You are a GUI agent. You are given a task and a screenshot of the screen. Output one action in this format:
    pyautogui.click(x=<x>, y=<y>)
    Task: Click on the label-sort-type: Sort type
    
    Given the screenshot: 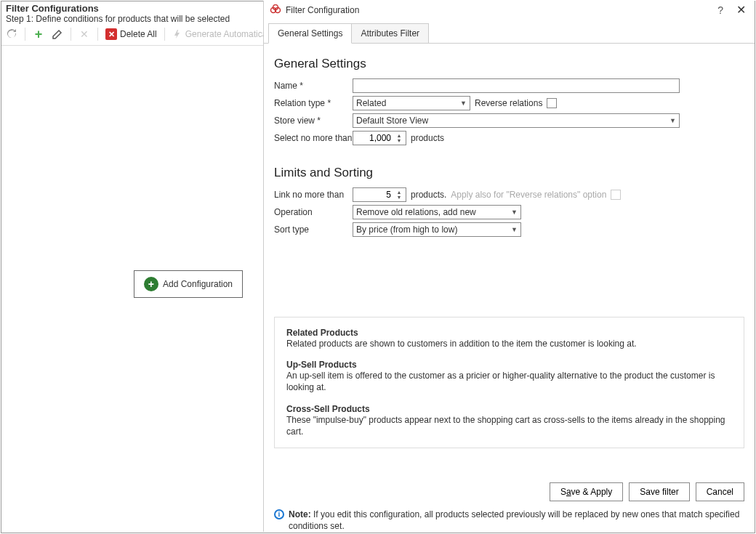 What is the action you would take?
    pyautogui.click(x=313, y=230)
    